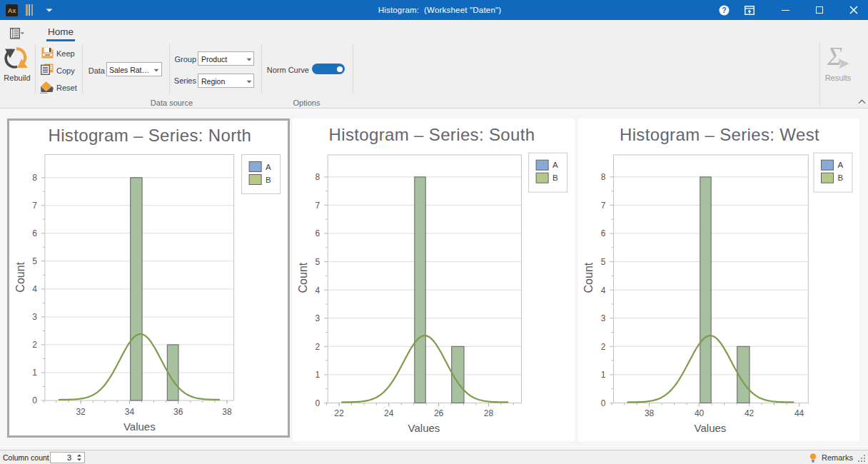 This screenshot has width=868, height=464. Describe the element at coordinates (720, 134) in the screenshot. I see `svg-text: Histogram – Series: West` at that location.